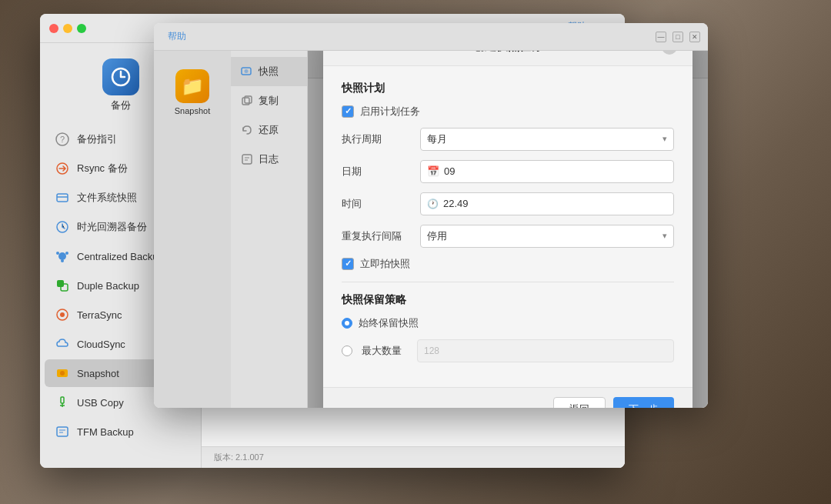 The height and width of the screenshot is (504, 831). Describe the element at coordinates (508, 139) in the screenshot. I see `frequency-row: 执行周期 每月 ▾` at that location.